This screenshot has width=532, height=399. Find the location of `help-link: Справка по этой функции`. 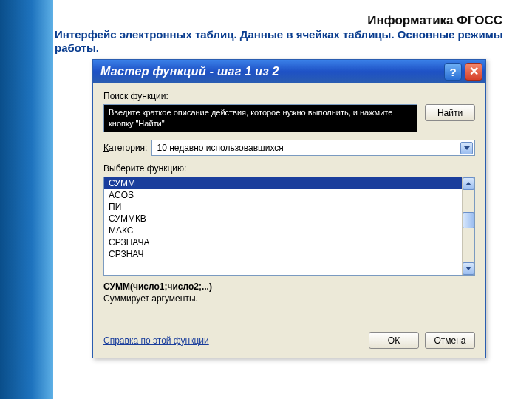

help-link: Справка по этой функции is located at coordinates (236, 341).